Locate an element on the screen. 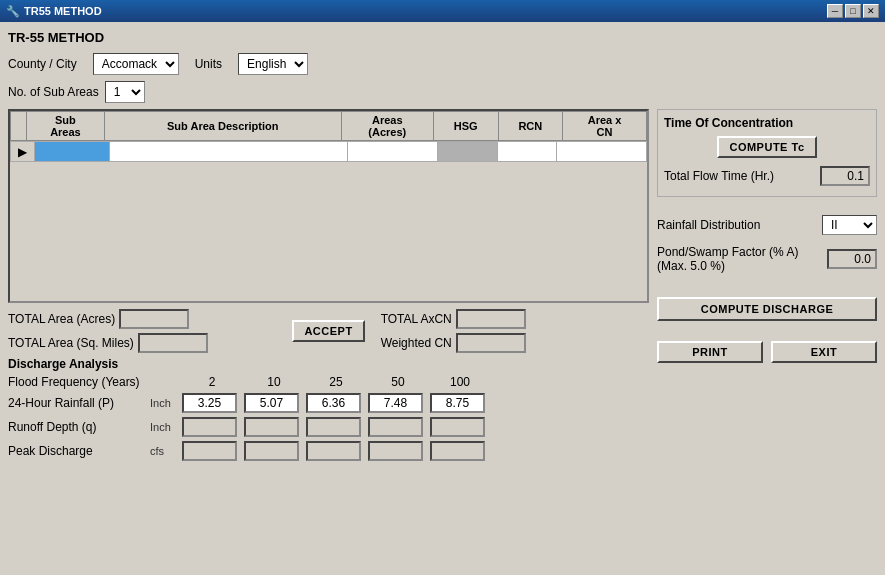 The height and width of the screenshot is (575, 885). rainfall-dist-select: II is located at coordinates (850, 225).